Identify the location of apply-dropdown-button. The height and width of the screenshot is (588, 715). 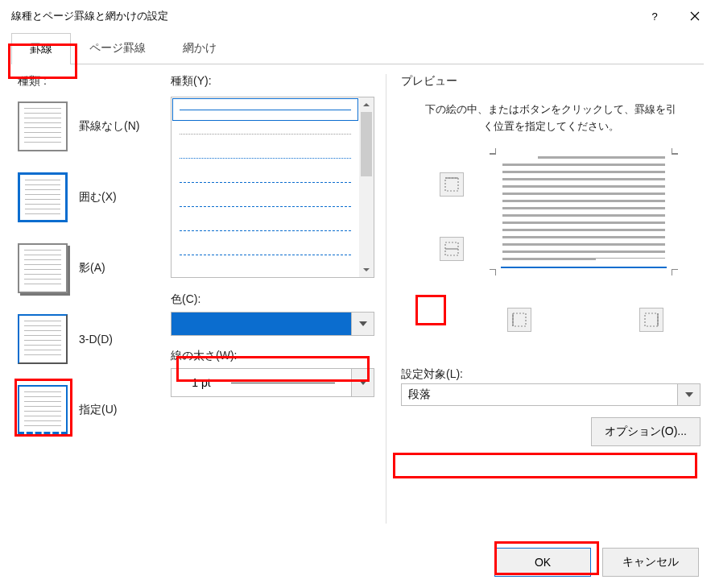
(688, 395).